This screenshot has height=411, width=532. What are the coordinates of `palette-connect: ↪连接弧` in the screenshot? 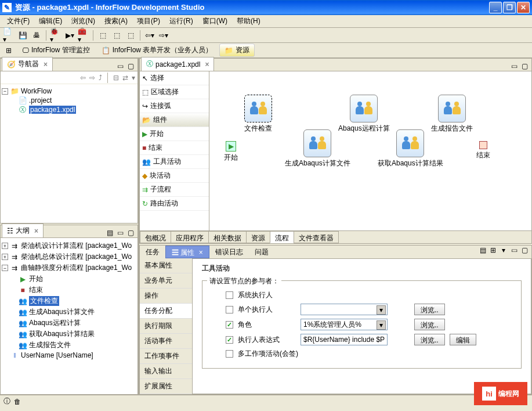 It's located at (174, 106).